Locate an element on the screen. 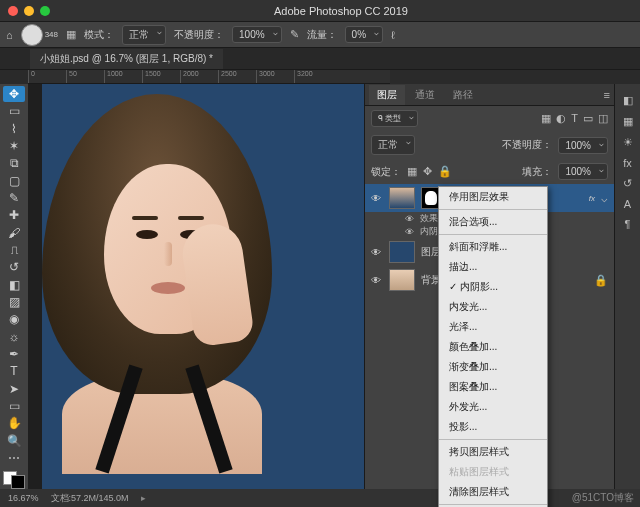  blur-tool: ◉ is located at coordinates (14, 319).